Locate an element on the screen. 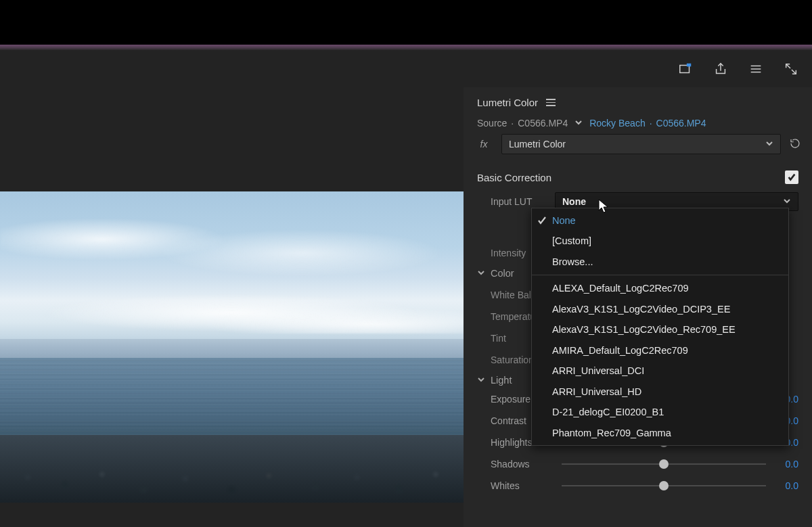 This screenshot has width=812, height=527. source-file: C0566.MP4 is located at coordinates (543, 123).